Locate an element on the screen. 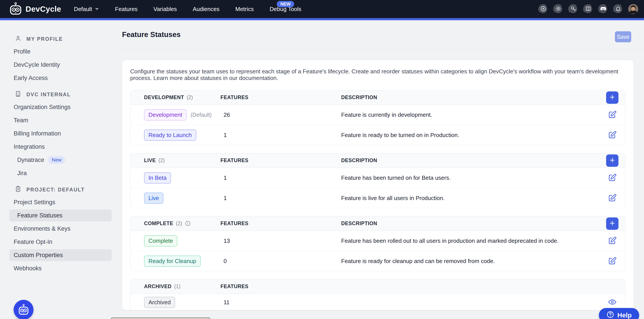 The height and width of the screenshot is (319, 644). table-header: DEVELOPMENT (2) FEATURES DESCRIPTION is located at coordinates (378, 98).